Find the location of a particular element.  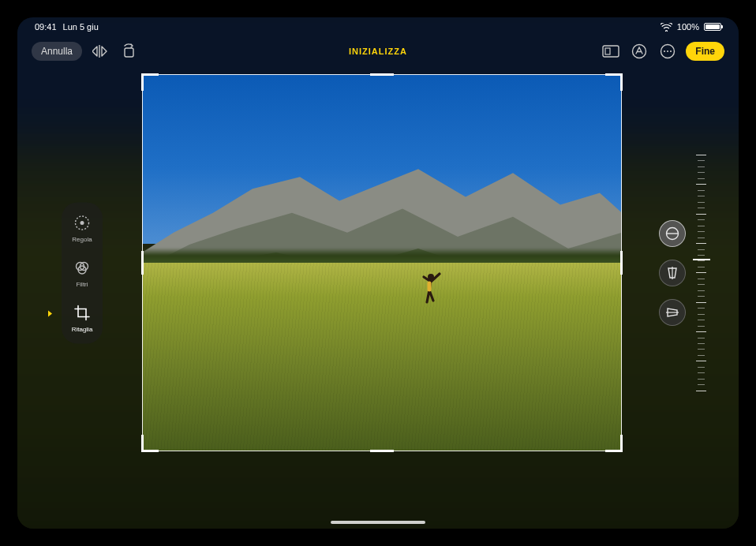

tool-adjust-label: Regola is located at coordinates (82, 240).